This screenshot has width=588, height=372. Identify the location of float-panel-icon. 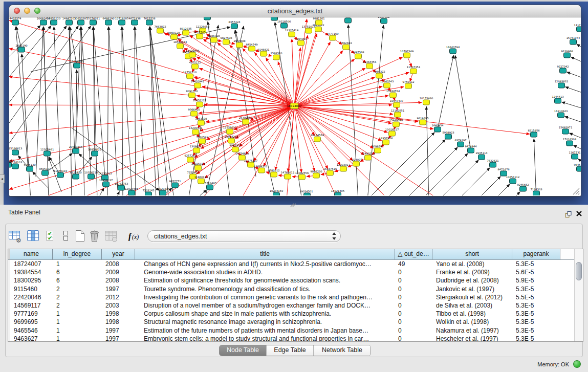
(569, 214).